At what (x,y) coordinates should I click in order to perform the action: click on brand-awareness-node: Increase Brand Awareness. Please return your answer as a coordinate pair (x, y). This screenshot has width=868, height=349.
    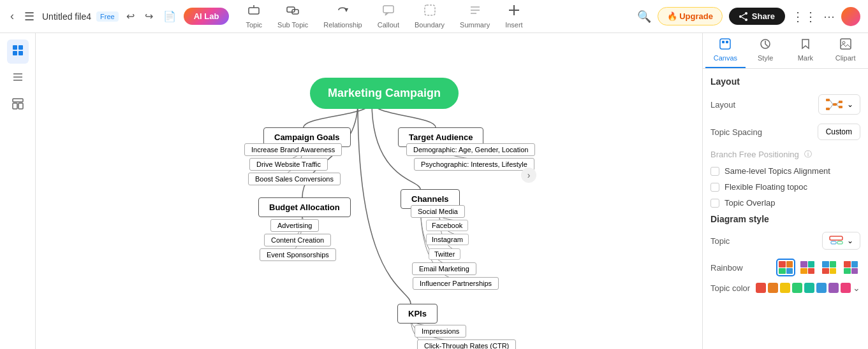
    Looking at the image, I should click on (293, 150).